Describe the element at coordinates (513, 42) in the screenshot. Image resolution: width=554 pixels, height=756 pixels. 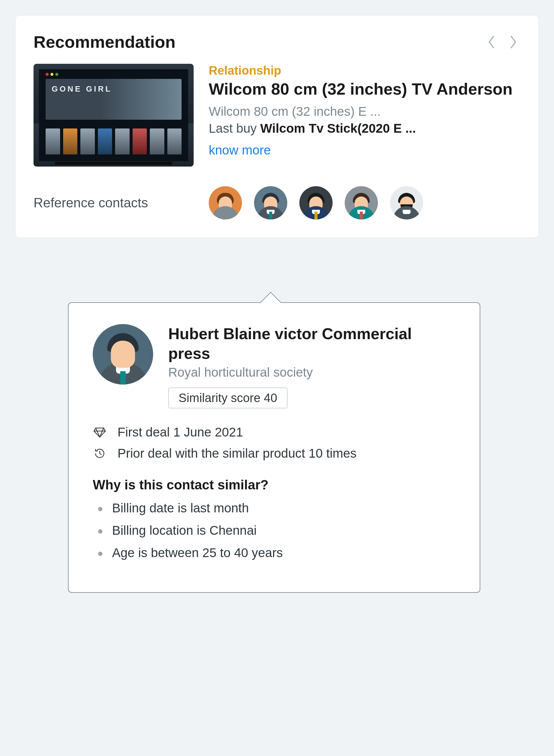
I see `chevron-right-icon` at that location.